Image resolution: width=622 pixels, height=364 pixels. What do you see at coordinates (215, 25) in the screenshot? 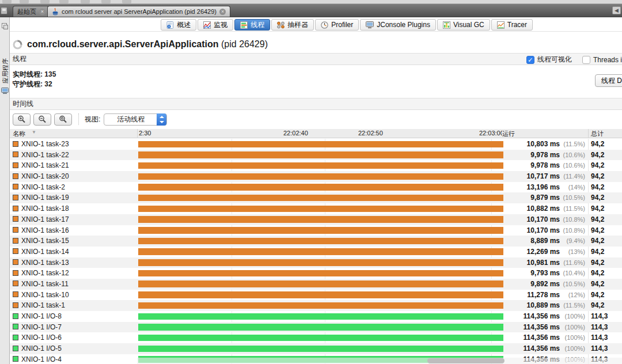
I see `view-tab-监视: 监视` at bounding box center [215, 25].